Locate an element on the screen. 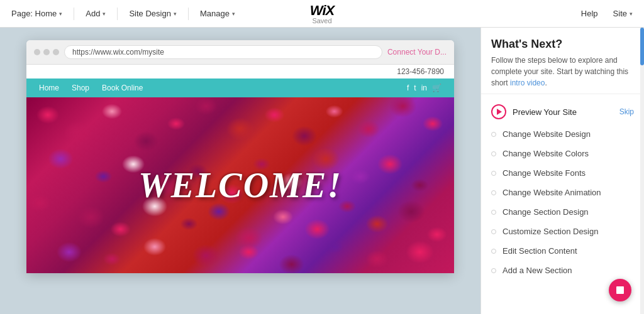  preview-site-label: Preview Your Site is located at coordinates (563, 112).